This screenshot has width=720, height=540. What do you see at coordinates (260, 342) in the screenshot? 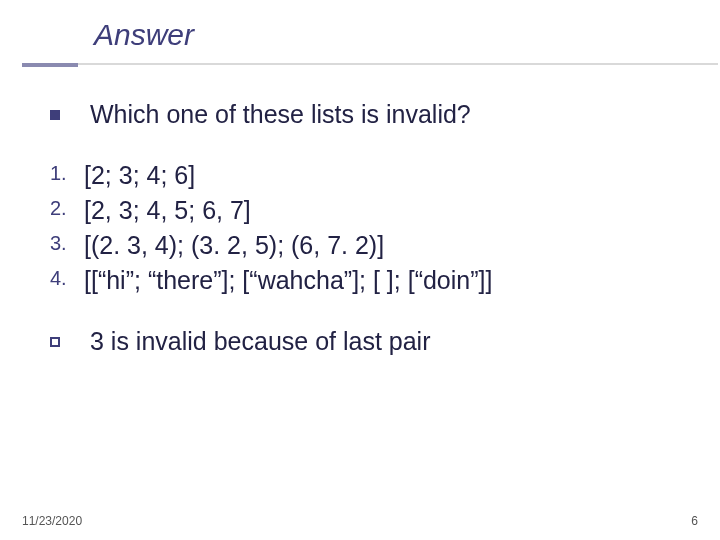
I see `answer-text: 3 is invalid because of last pair` at bounding box center [260, 342].